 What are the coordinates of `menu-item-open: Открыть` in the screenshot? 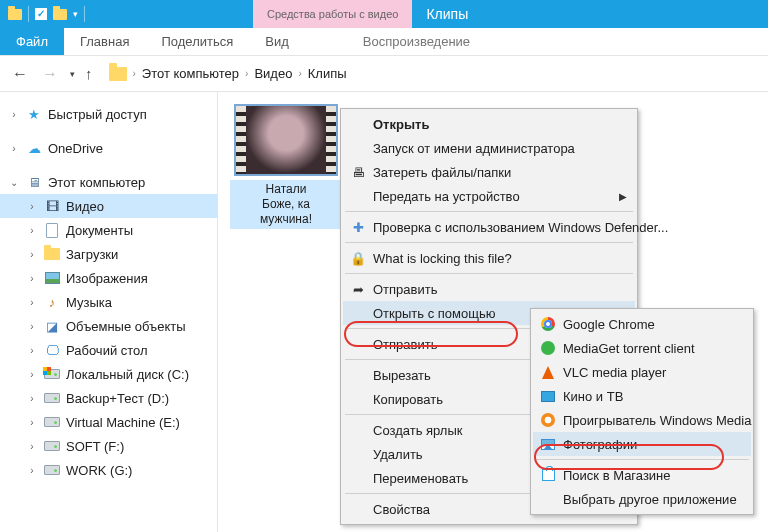 It's located at (489, 124).